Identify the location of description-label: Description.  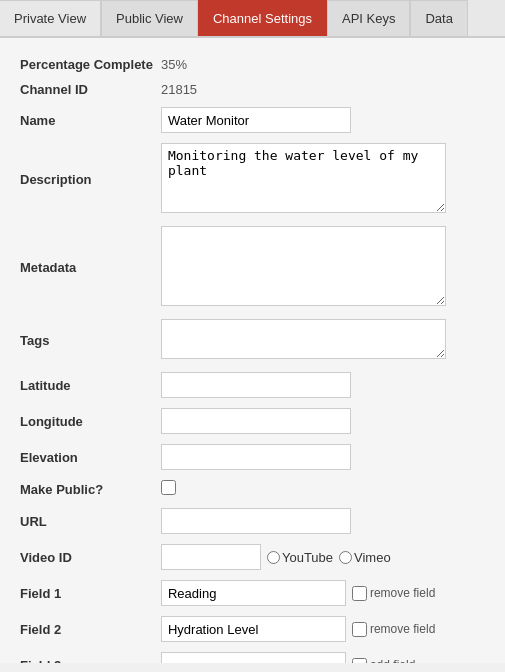
(86, 180).